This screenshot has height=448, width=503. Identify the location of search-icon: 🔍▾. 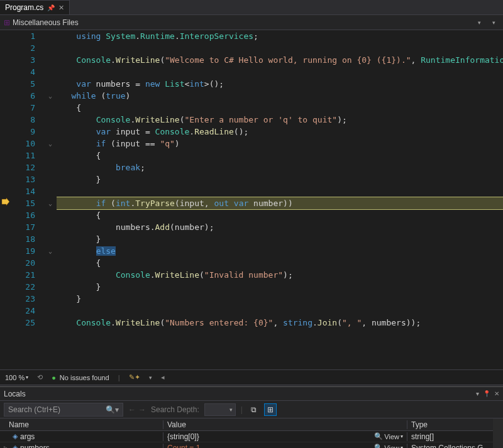
(112, 410).